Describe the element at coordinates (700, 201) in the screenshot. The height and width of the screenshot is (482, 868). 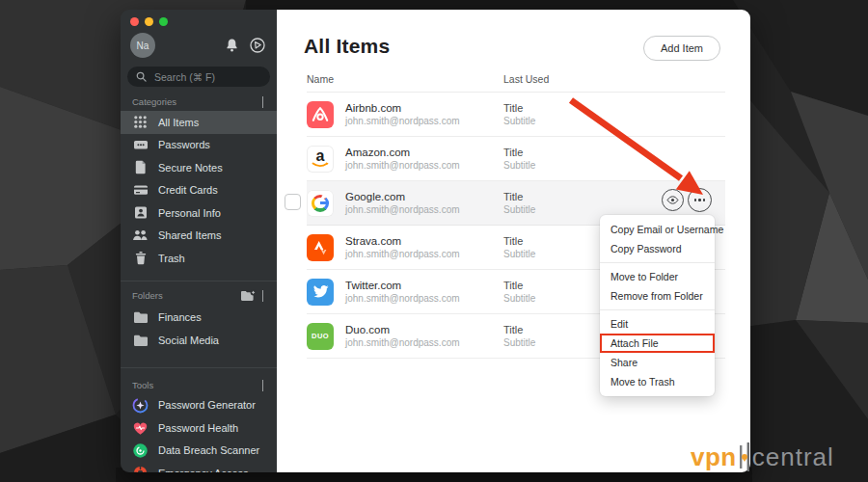
I see `more-options-button` at that location.